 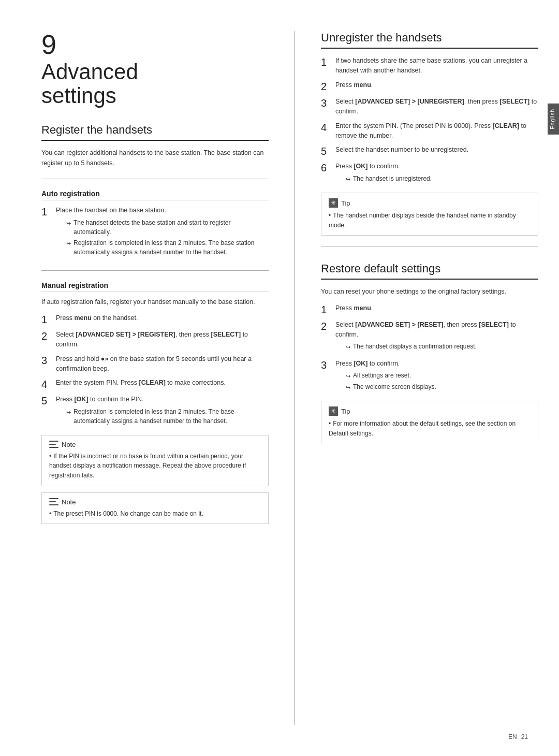 What do you see at coordinates (430, 40) in the screenshot?
I see `unregister-section-heading: Unregister the handsets` at bounding box center [430, 40].